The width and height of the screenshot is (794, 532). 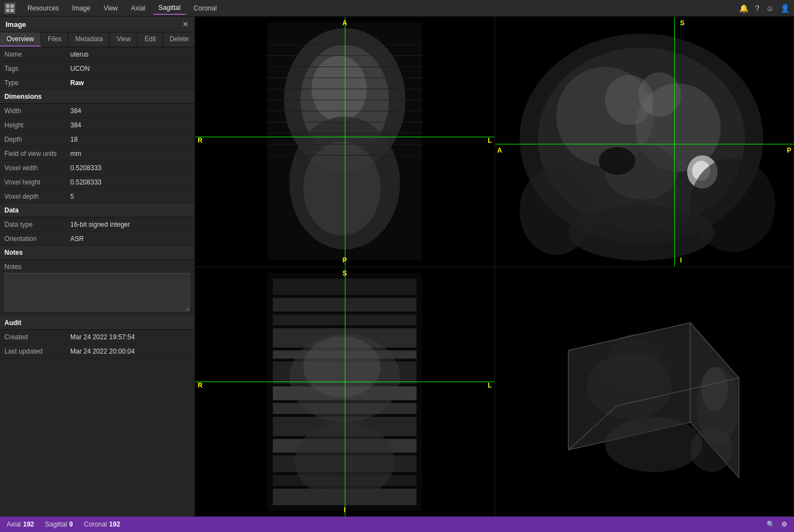 I want to click on sag-label-s: S, so click(x=345, y=273).